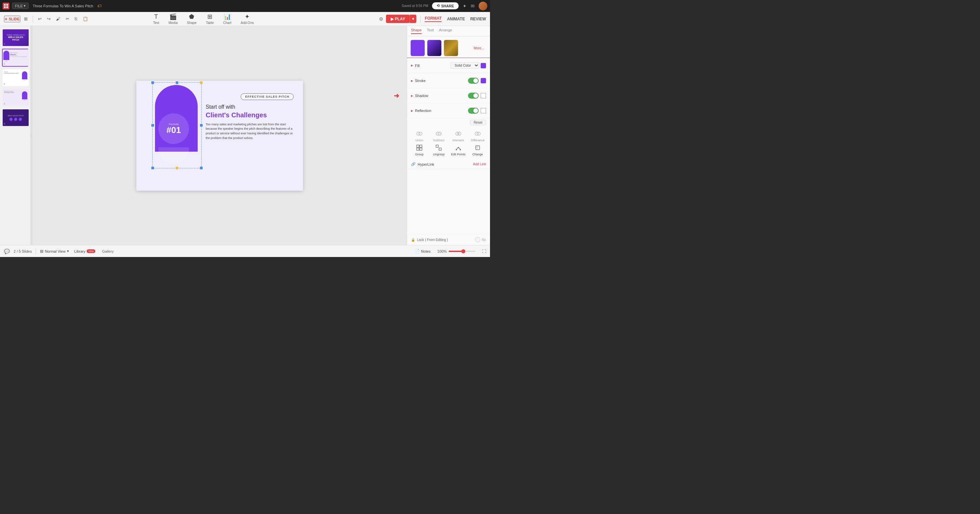  I want to click on body-paragraph: Too many sales and marketing pitches are…, so click(252, 132).